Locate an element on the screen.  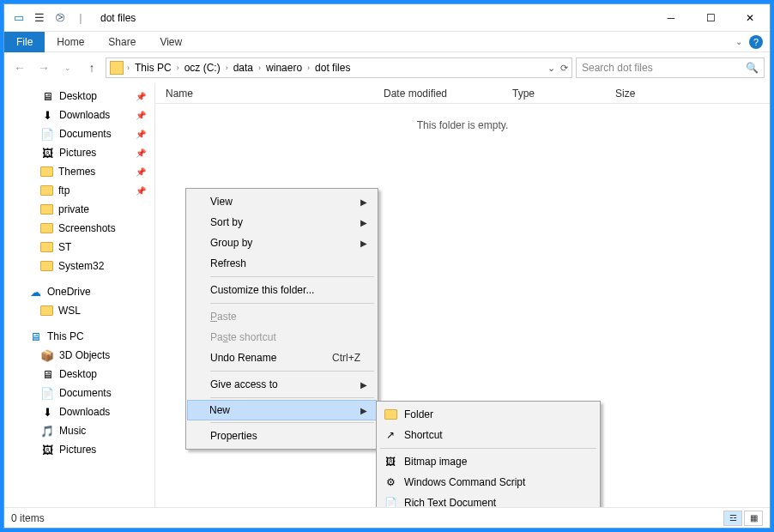
item-count: 0 items is located at coordinates (27, 518).